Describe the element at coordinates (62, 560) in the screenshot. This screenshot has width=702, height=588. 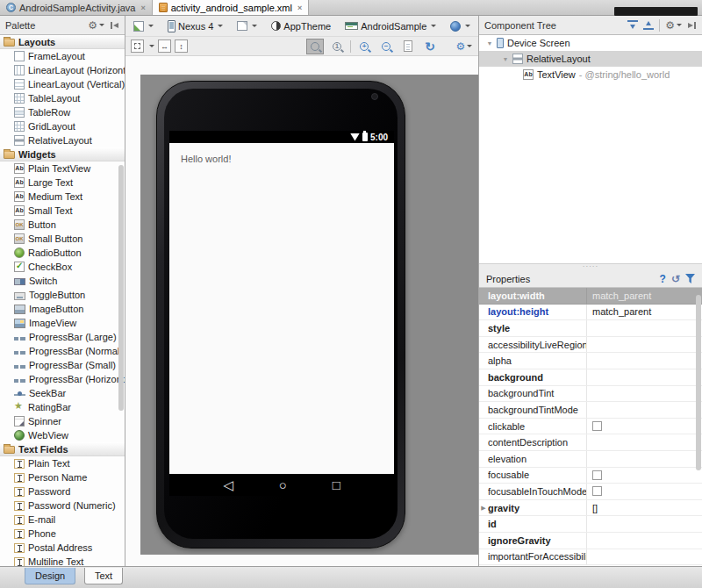
I see `palette-item: Multiline Text` at that location.